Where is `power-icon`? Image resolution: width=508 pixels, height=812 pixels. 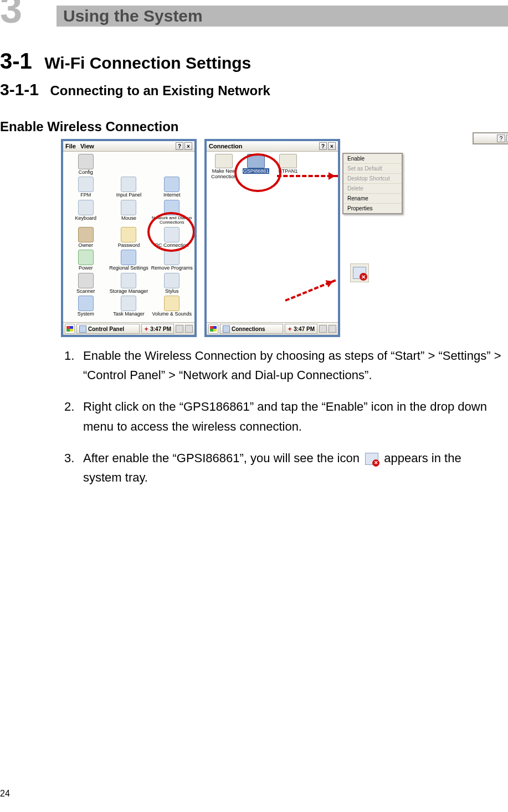 power-icon is located at coordinates (86, 257).